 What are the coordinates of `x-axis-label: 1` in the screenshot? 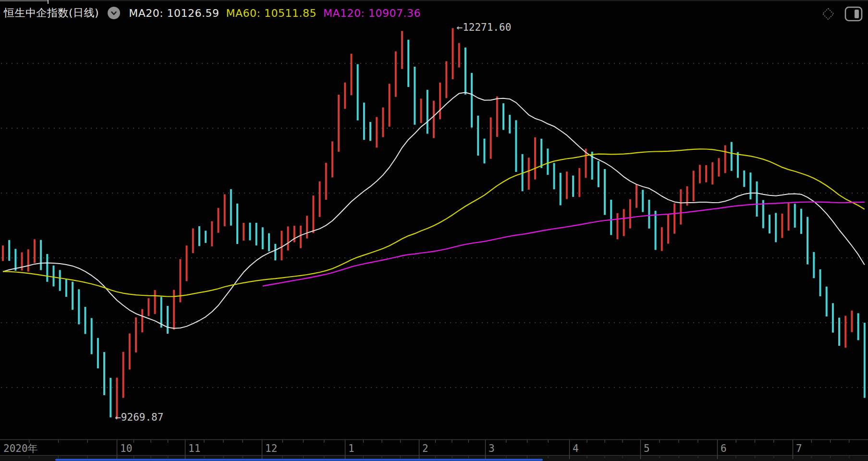 It's located at (352, 449).